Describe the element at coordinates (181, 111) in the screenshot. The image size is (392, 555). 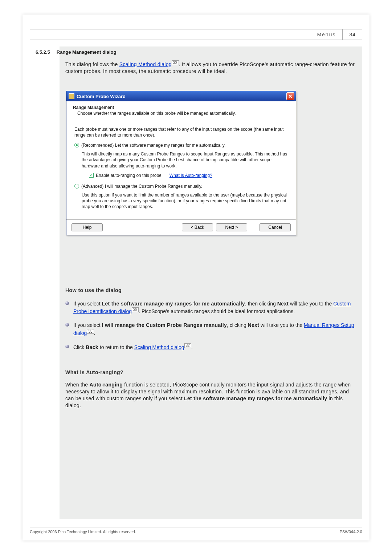
I see `wizard-header: Range Management Choose whether the rang…` at that location.